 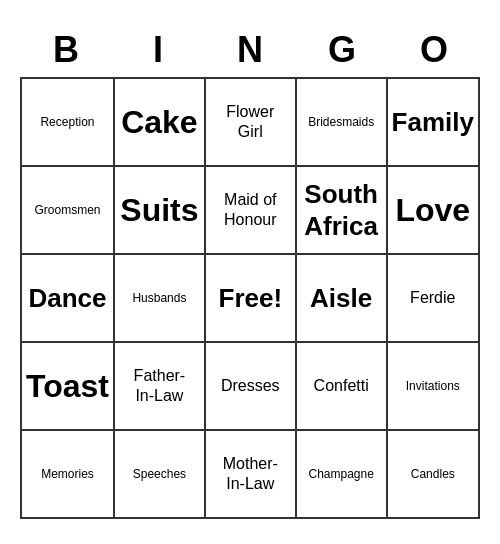 I want to click on bingo-cell: Ferdie, so click(x=434, y=299).